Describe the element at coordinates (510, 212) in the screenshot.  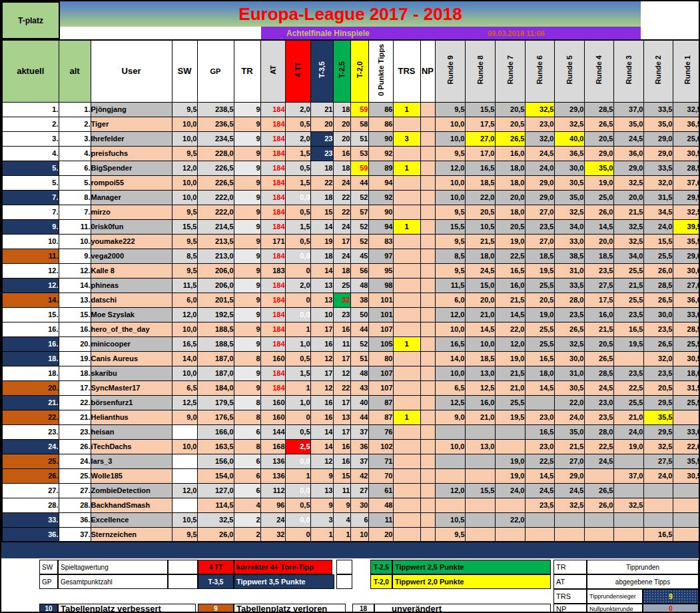
I see `cell-r7: 18,0` at that location.